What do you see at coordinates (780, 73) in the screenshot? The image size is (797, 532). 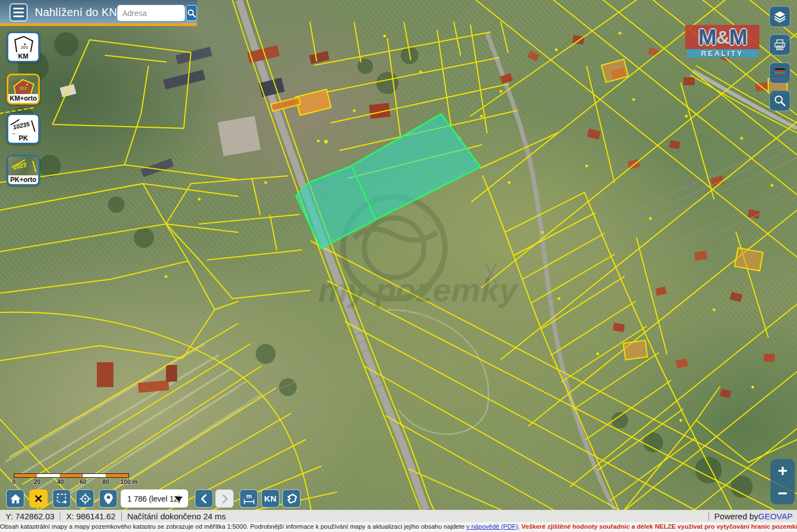 I see `legend-button` at bounding box center [780, 73].